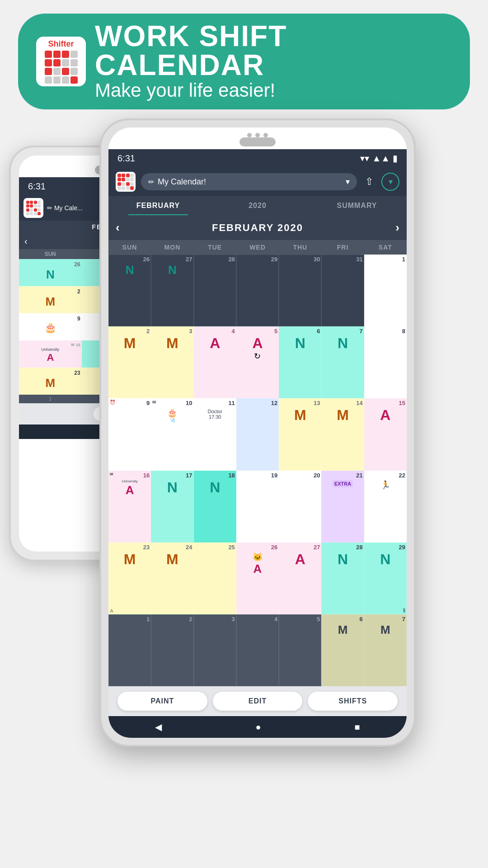 This screenshot has height=868, width=488. Describe the element at coordinates (130, 290) in the screenshot. I see `cal-cell-26: 26 N` at that location.